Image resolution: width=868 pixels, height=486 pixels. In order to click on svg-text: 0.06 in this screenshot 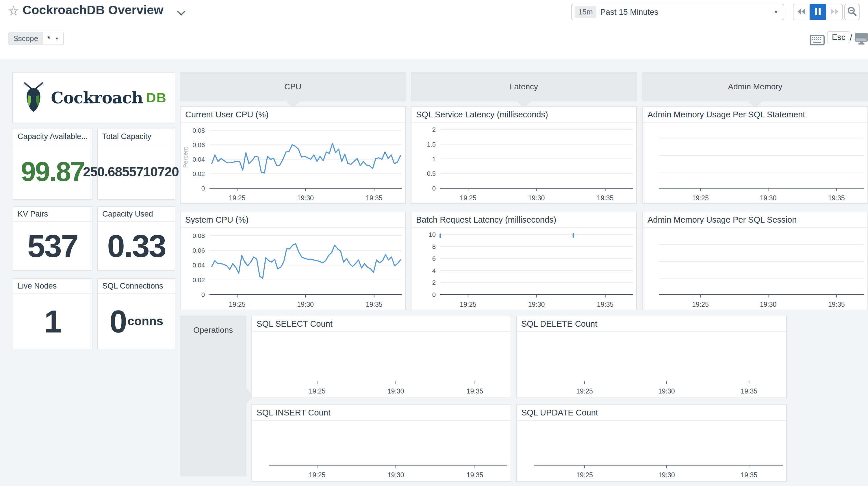, I will do `click(199, 251)`.